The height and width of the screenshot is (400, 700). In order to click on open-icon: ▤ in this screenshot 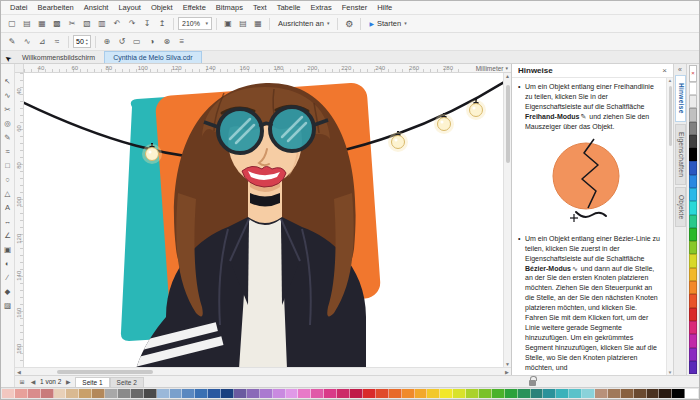, I will do `click(27, 24)`.